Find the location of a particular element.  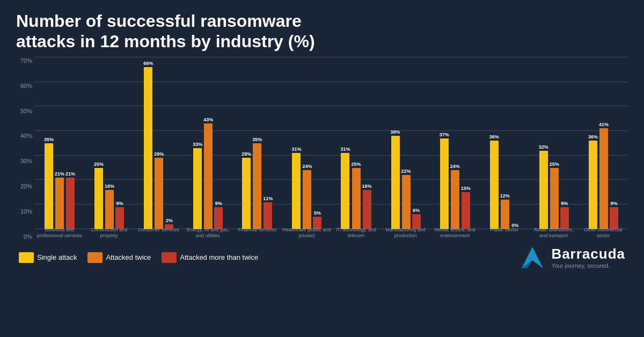

bar-wrapper: 25% is located at coordinates (554, 143).